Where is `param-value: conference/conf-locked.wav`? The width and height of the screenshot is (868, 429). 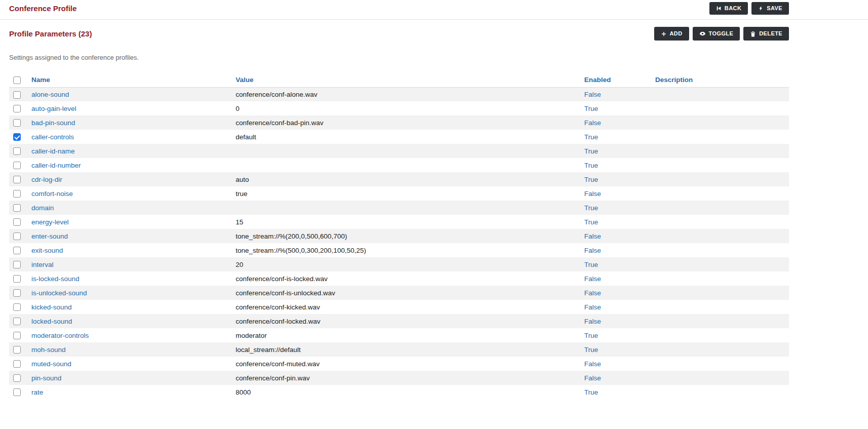 param-value: conference/conf-locked.wav is located at coordinates (406, 321).